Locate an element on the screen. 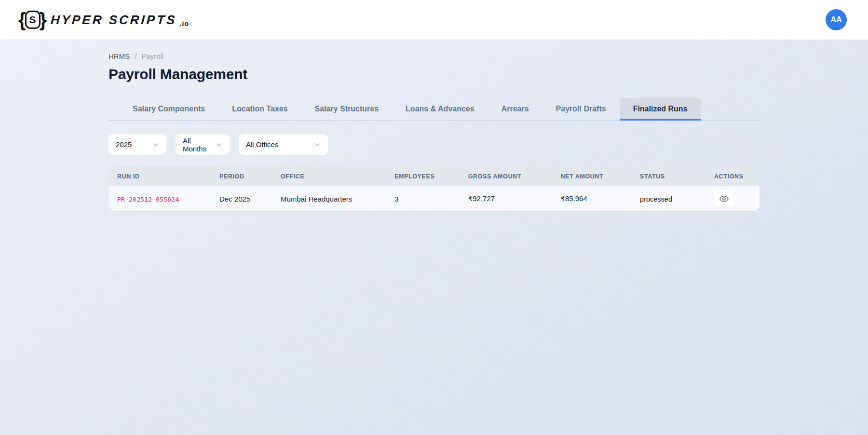  app-logo: { S } HYPER SCRIPTS .io is located at coordinates (104, 20).